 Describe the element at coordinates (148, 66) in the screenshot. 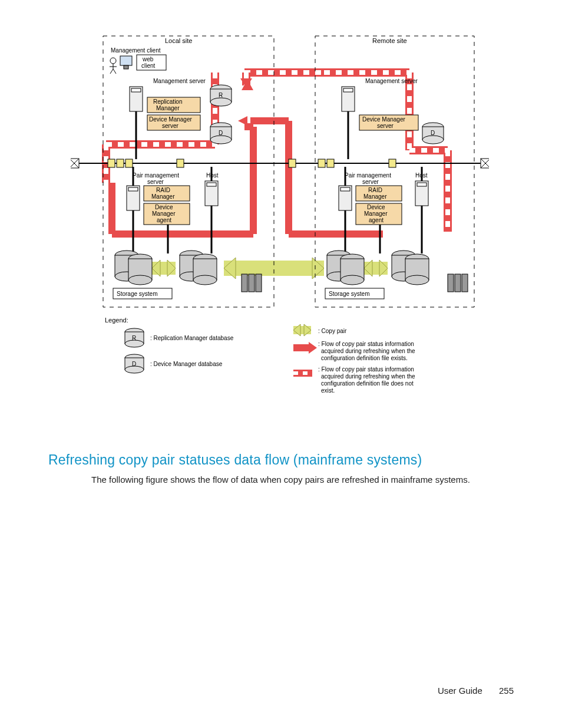

I see `web-client-label-2: client` at that location.